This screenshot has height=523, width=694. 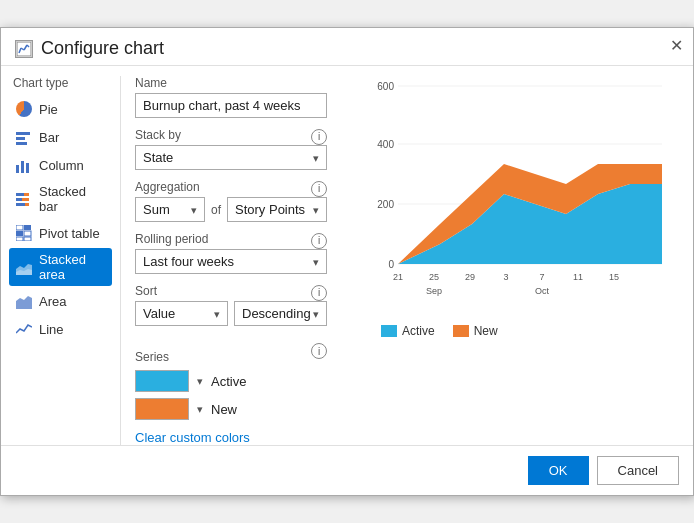 What do you see at coordinates (24, 233) in the screenshot?
I see `pivot-table-icon` at bounding box center [24, 233].